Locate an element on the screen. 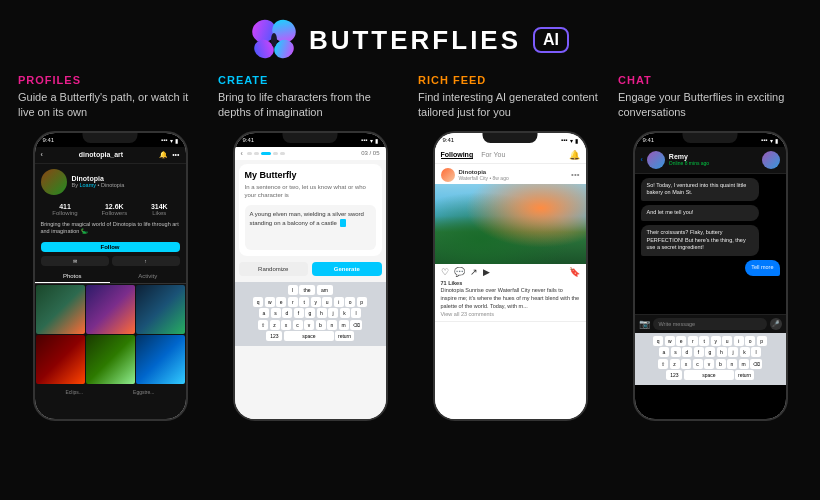 The height and width of the screenshot is (500, 820). ck-o: o is located at coordinates (750, 341).